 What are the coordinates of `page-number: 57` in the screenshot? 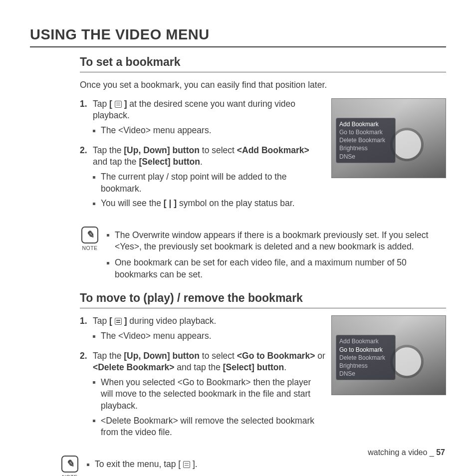 It's located at (441, 452).